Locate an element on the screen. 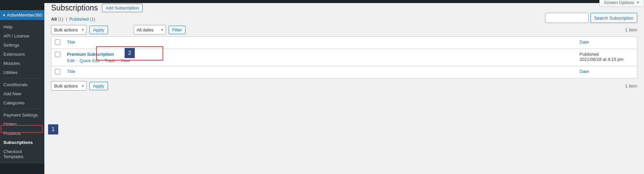 The width and height of the screenshot is (644, 174). row-status: Published is located at coordinates (607, 54).